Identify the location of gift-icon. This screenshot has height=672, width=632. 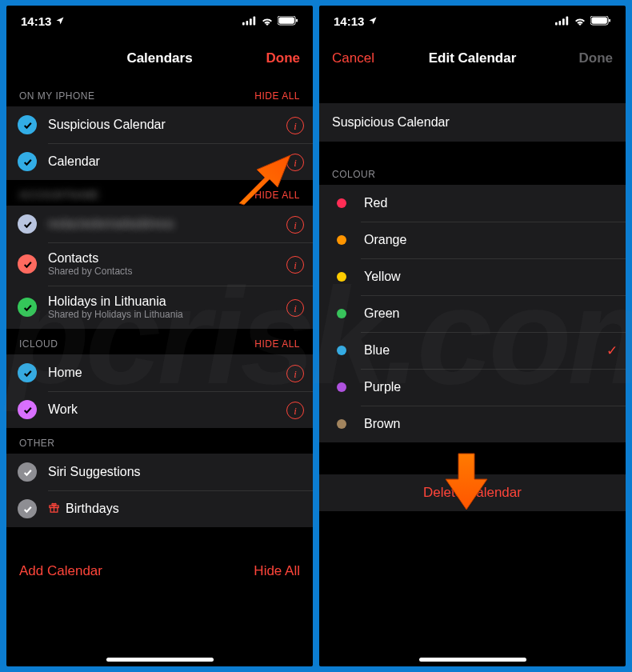
(54, 509).